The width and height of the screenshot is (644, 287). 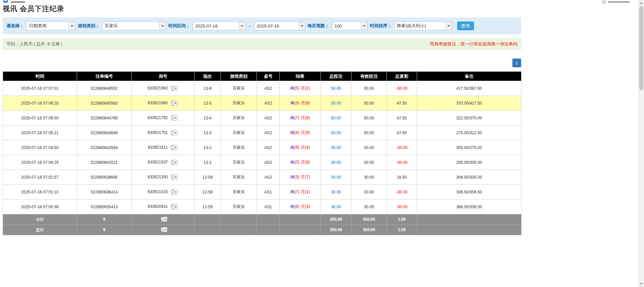 What do you see at coordinates (641, 284) in the screenshot?
I see `scroll-down-icon` at bounding box center [641, 284].